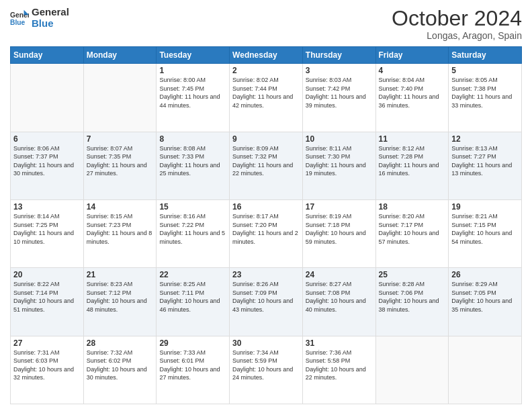 The image size is (532, 411). Describe the element at coordinates (193, 207) in the screenshot. I see `day-number: 15` at that location.